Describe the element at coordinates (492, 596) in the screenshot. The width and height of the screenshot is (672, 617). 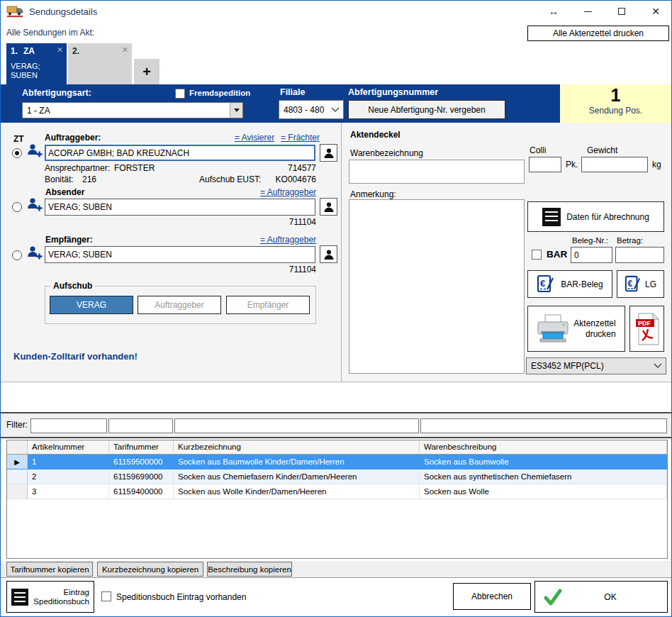
I see `abbrechen-button: Abbrechen` at that location.